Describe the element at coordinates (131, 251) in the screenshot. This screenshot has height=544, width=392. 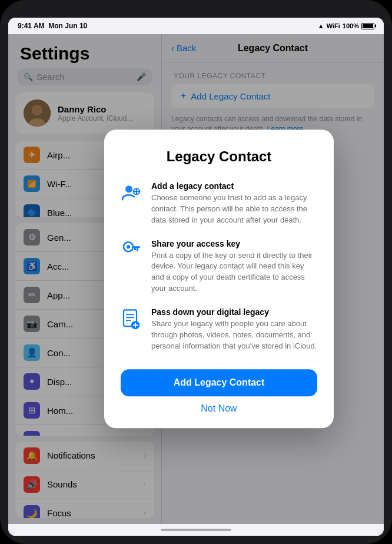
I see `key-icon` at that location.